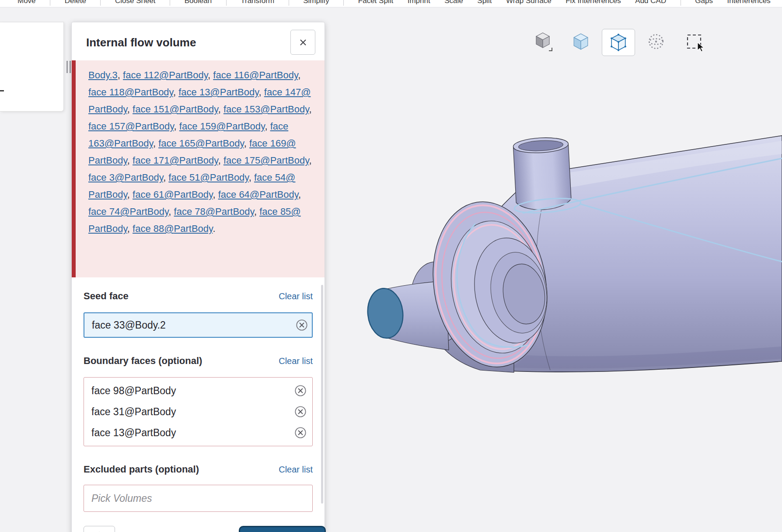 This screenshot has height=532, width=782. Describe the element at coordinates (198, 41) in the screenshot. I see `dialog-header: Internal flow volume` at that location.